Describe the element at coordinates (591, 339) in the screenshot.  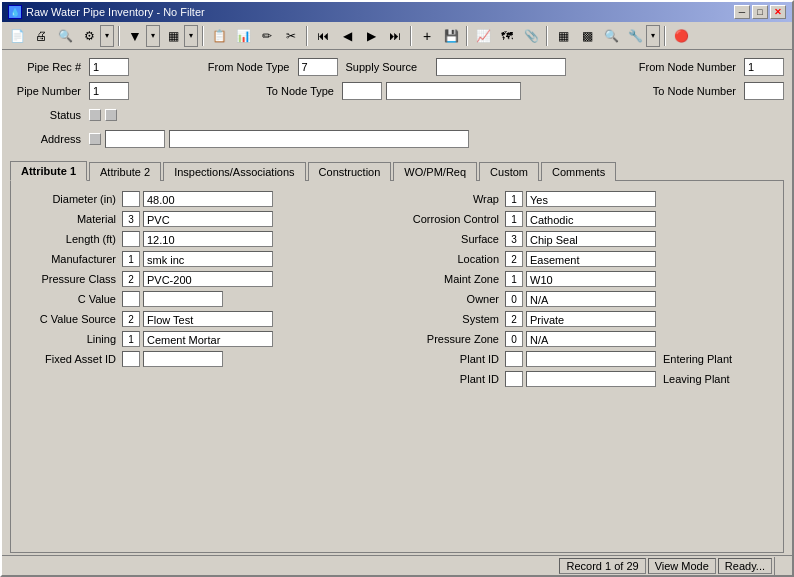
I see `pressure-zone-value: N/A` at that location.